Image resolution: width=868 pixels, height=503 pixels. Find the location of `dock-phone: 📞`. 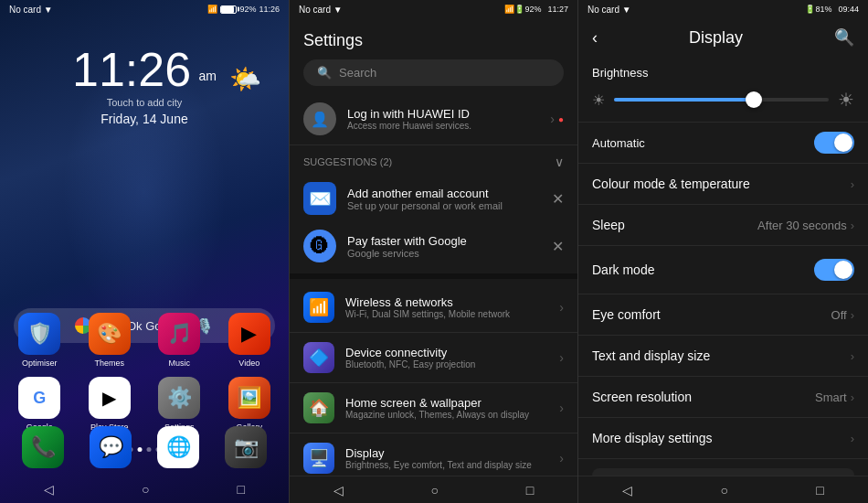

dock-phone: 📞 is located at coordinates (43, 447).